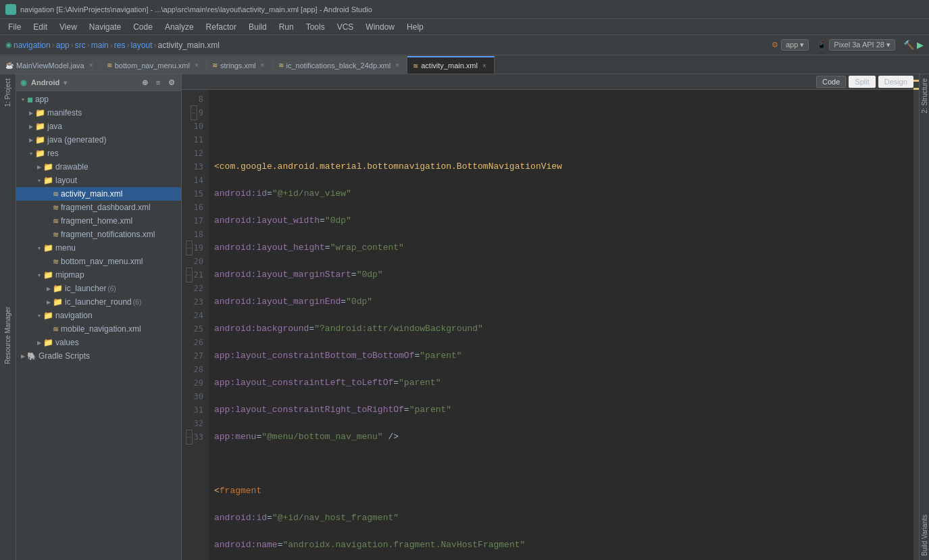 The width and height of the screenshot is (929, 560). What do you see at coordinates (105, 27) in the screenshot?
I see `menu-item-navigate: Navigate` at bounding box center [105, 27].